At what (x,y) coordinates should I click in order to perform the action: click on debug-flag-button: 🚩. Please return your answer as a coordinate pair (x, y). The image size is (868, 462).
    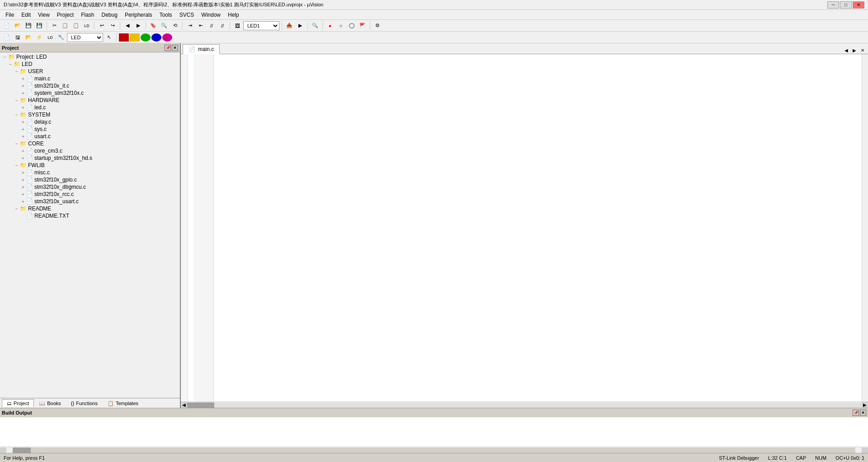
    Looking at the image, I should click on (363, 26).